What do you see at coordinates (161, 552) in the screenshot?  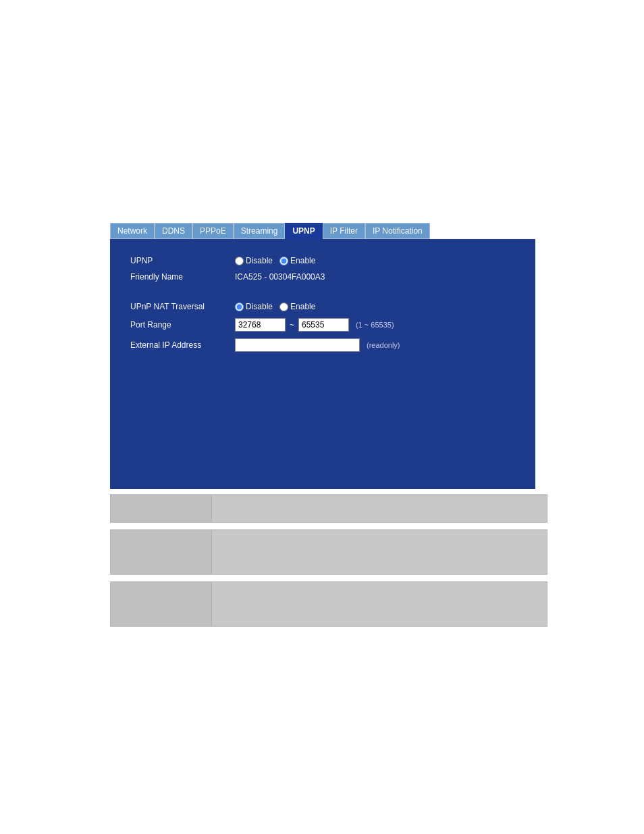 I see `gray-panel-2-left` at bounding box center [161, 552].